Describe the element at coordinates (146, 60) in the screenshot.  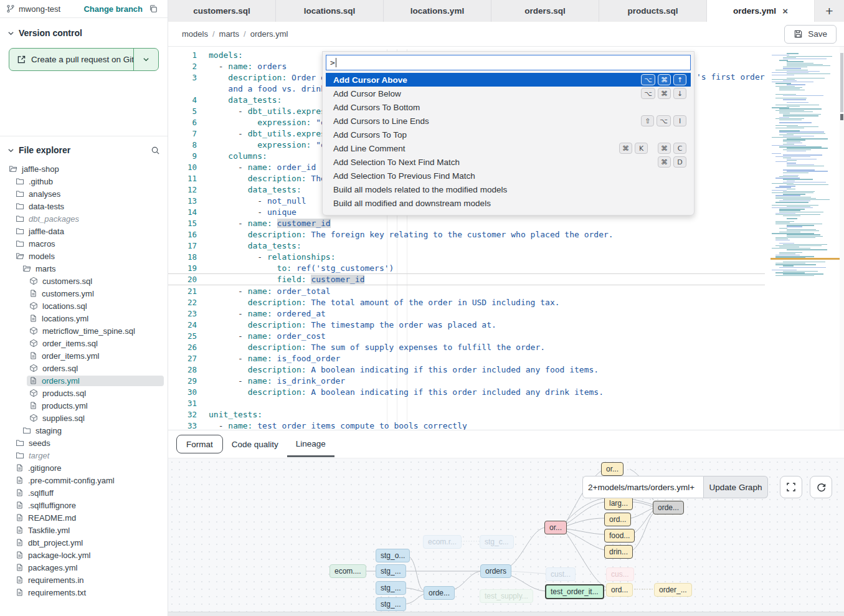
I see `pr-dropdown-button` at that location.